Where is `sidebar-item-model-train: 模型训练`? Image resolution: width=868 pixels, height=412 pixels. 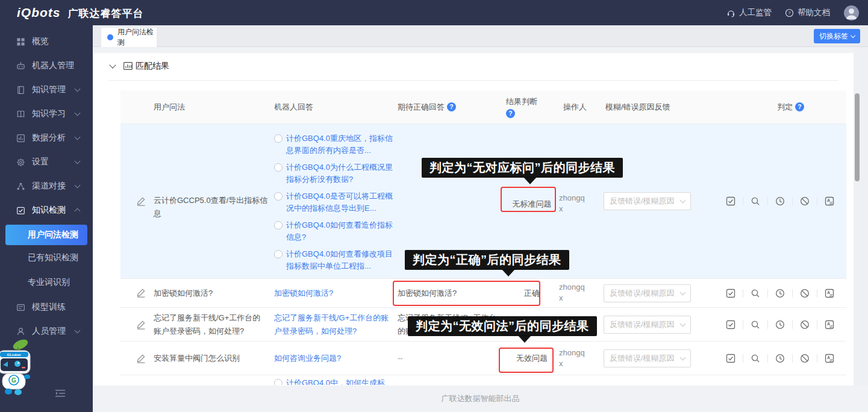
sidebar-item-model-train: 模型训练 is located at coordinates (46, 307).